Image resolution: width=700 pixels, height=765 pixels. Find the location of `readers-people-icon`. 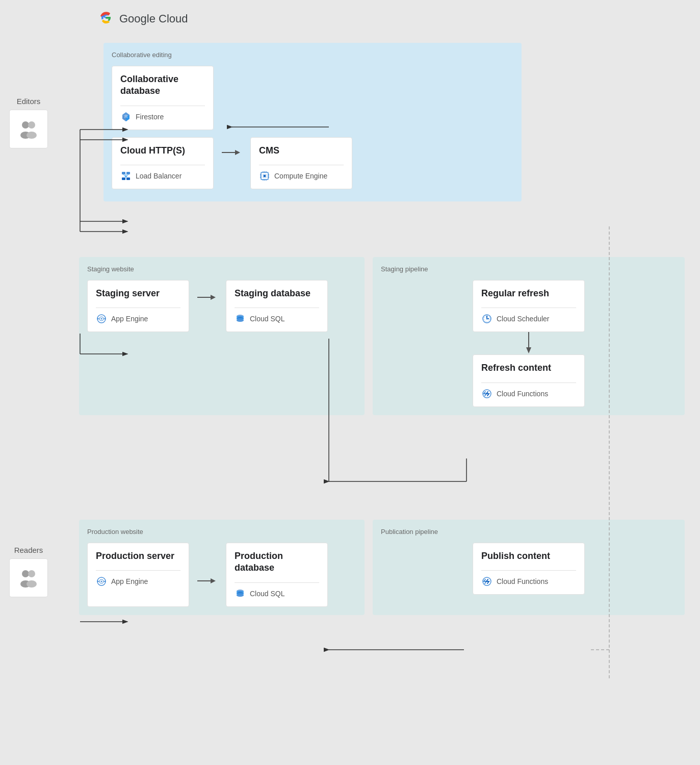

readers-people-icon is located at coordinates (29, 578).